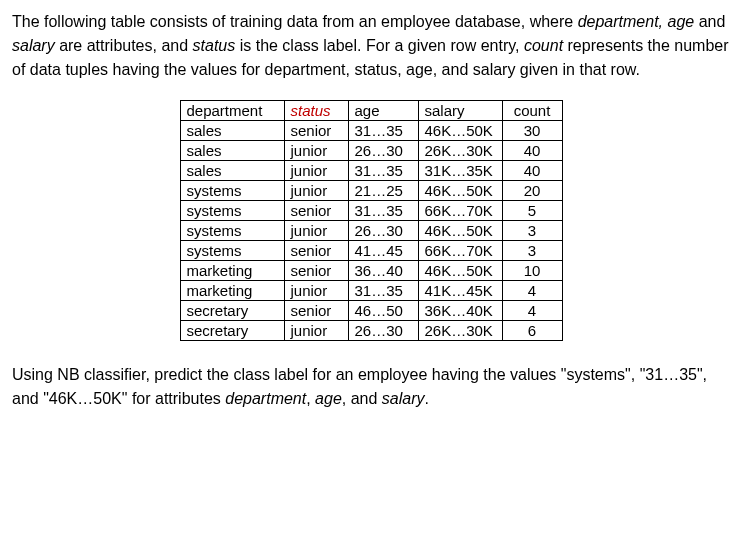 The image size is (742, 533). Describe the element at coordinates (371, 291) in the screenshot. I see `table-row: marketing junior 31…35 41K…45K 4` at that location.